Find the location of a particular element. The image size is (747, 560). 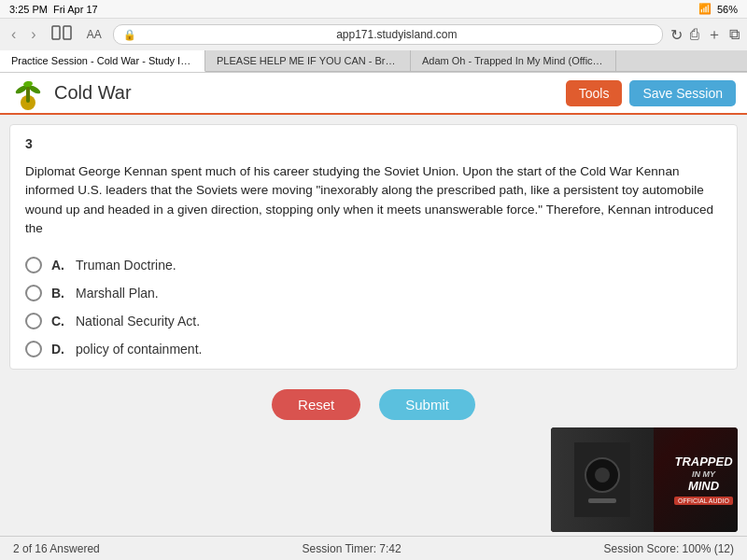

tab-youtube: Adam Oh - Trapped In My Mind (Official A… is located at coordinates (514, 61).